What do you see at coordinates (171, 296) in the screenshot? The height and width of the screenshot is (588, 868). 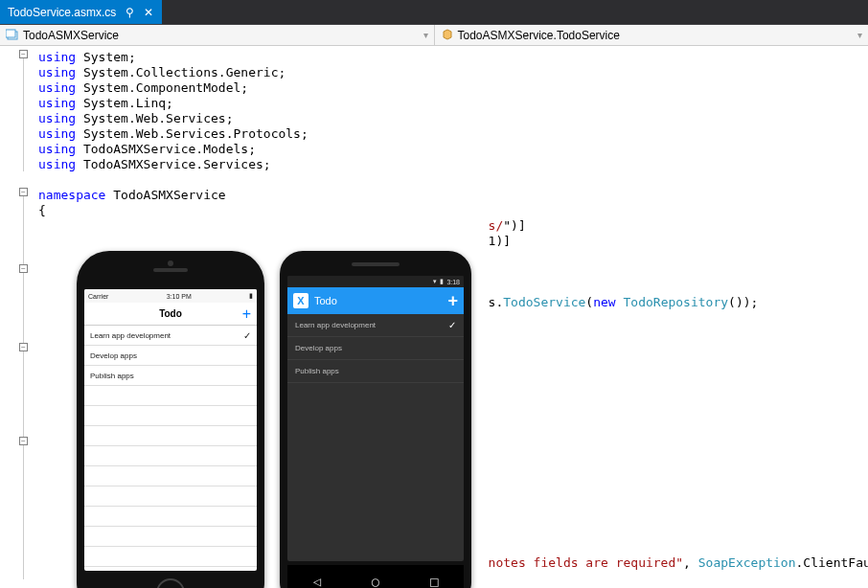 I see `ios-status-bar: Carrier 3:10 PM ▮` at bounding box center [171, 296].